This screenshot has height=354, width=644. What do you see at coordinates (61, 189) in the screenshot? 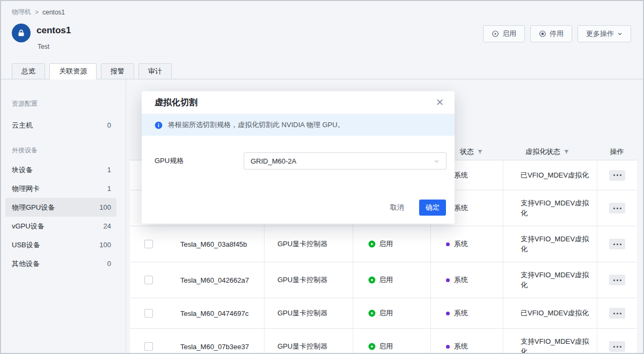
I see `sidebar-item-physical-nic: 物理网卡 1` at bounding box center [61, 189].